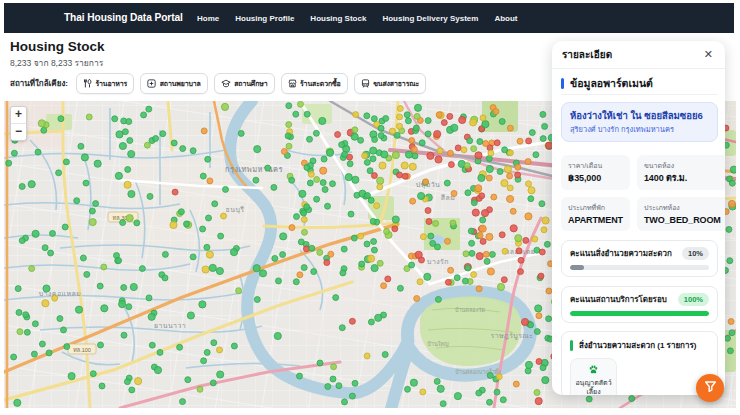 This screenshot has width=740, height=415. I want to click on filter-button-school: สถานศึกษา, so click(244, 84).